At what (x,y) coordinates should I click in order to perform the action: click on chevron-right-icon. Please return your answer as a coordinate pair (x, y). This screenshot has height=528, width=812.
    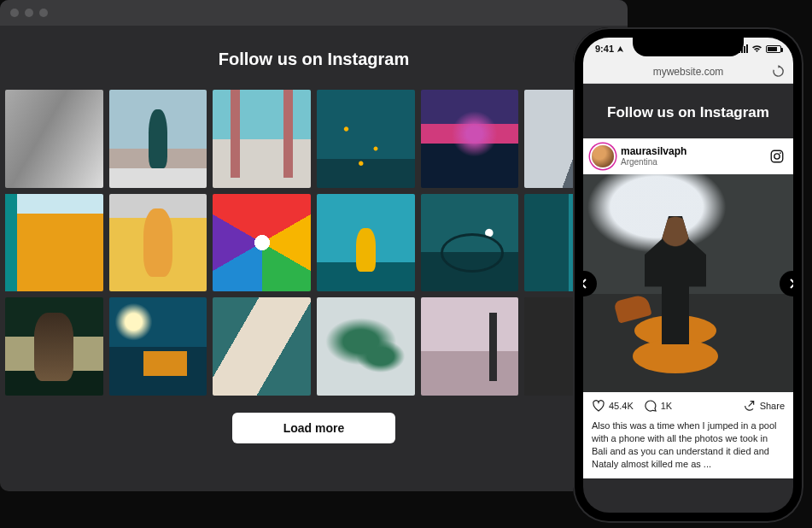
    Looking at the image, I should click on (791, 284).